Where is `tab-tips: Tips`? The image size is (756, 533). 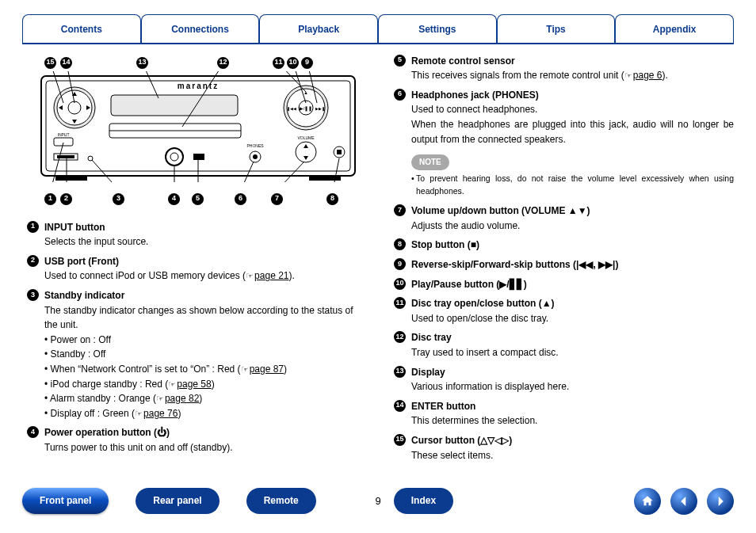
tab-tips: Tips is located at coordinates (556, 29).